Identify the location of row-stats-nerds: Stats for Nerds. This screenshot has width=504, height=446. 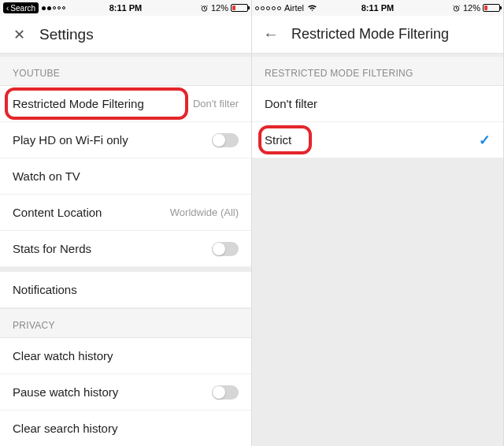
(126, 249).